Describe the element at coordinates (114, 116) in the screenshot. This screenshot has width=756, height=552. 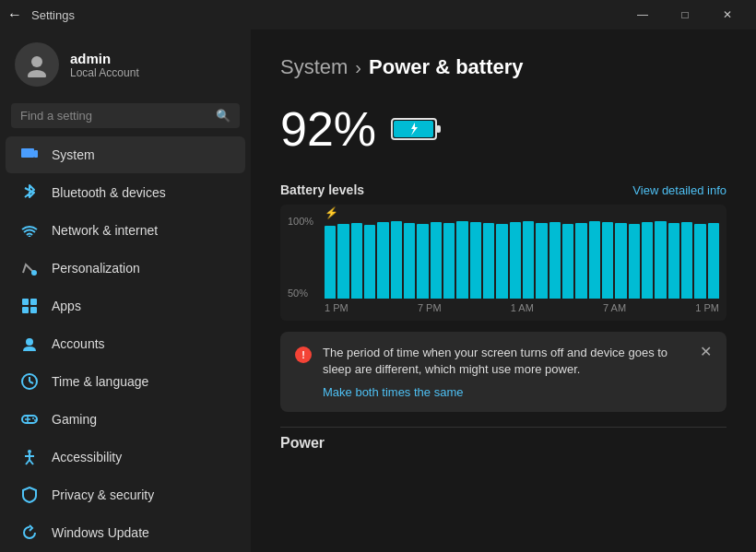
I see `search-input` at that location.